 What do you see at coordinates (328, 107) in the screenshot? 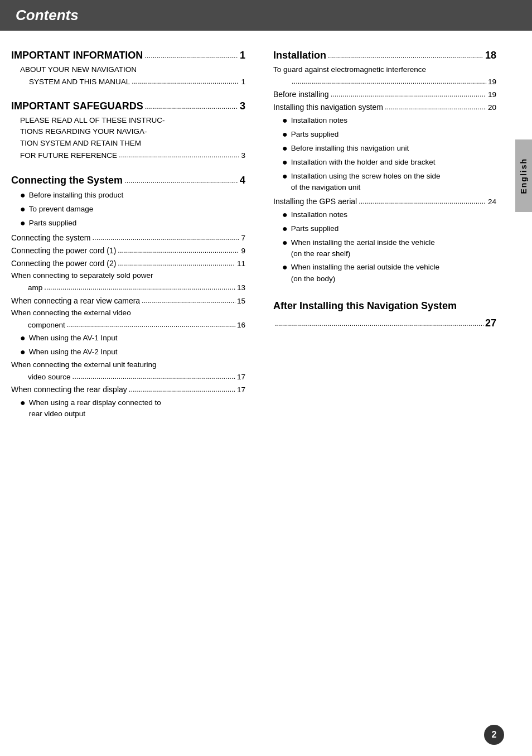
I see `installing-nav-label: Installing this navigation system` at bounding box center [328, 107].